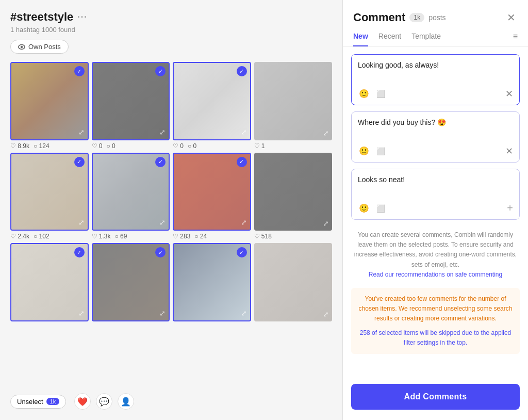  Describe the element at coordinates (435, 321) in the screenshot. I see `warning-box: You've created too few comments for the …` at that location.